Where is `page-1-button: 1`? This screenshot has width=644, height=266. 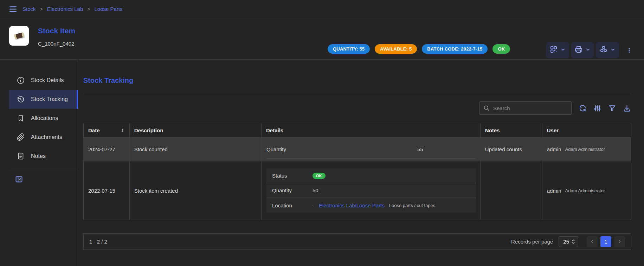
page-1-button: 1 is located at coordinates (606, 241).